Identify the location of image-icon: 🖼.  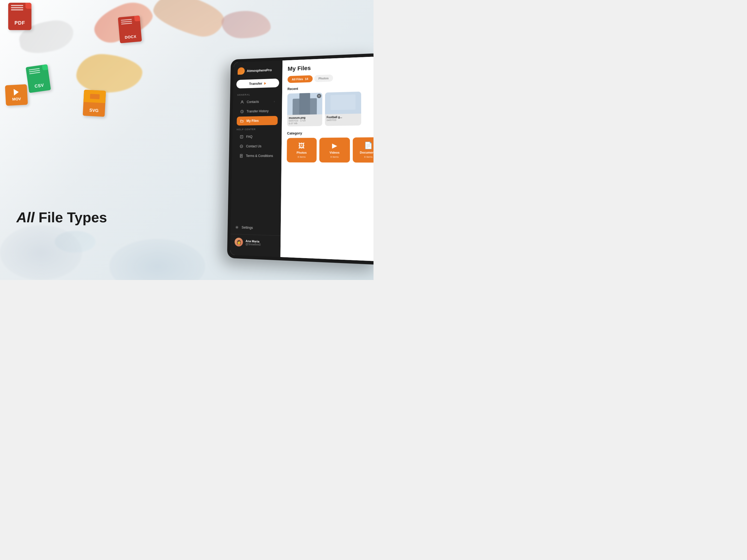
(302, 146).